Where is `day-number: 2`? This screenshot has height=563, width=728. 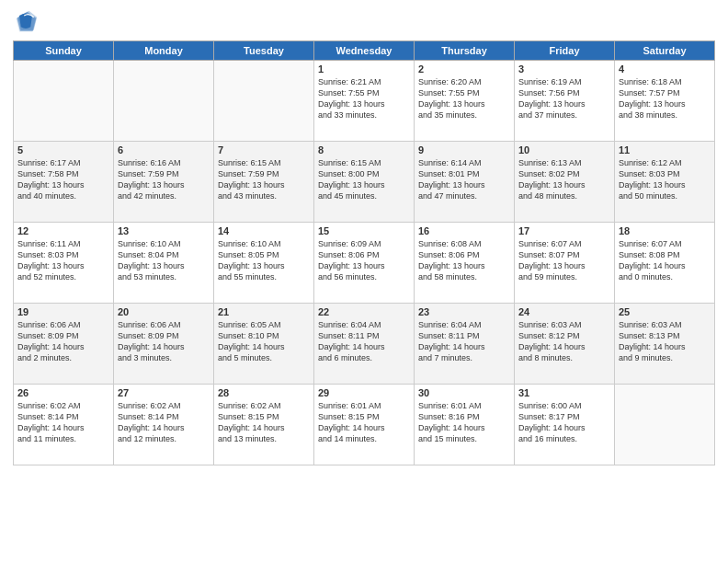 day-number: 2 is located at coordinates (464, 69).